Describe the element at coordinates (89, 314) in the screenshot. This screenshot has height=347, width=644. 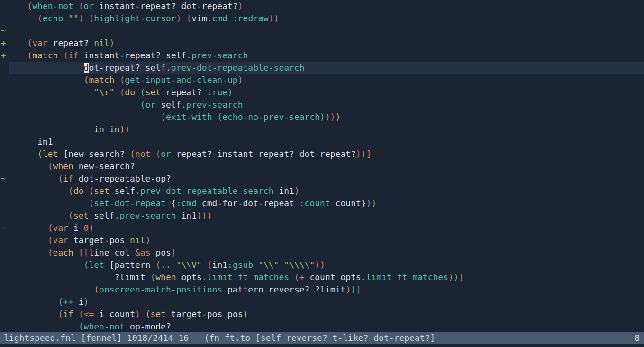
I see `code-token: <=` at that location.